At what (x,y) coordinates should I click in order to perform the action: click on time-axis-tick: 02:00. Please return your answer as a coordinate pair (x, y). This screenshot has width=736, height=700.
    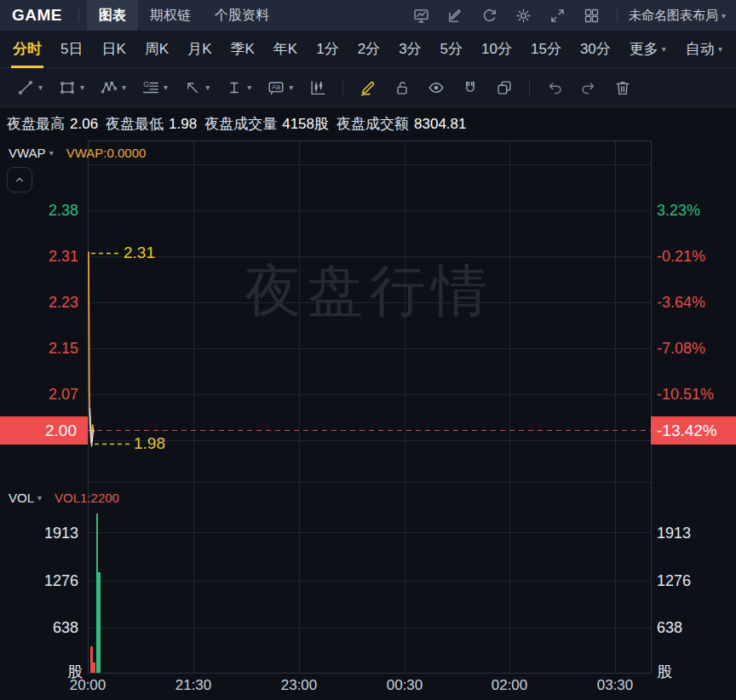
    Looking at the image, I should click on (509, 686).